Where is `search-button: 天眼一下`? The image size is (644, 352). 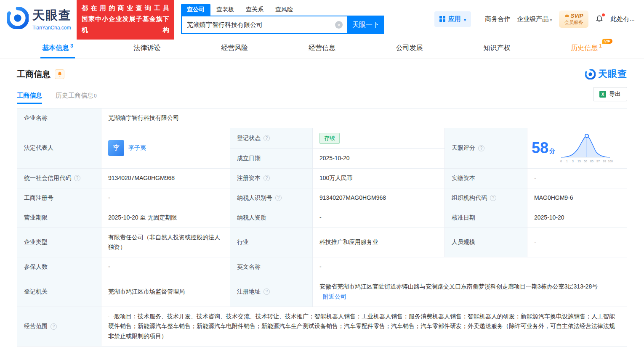 search-button: 天眼一下 is located at coordinates (366, 25).